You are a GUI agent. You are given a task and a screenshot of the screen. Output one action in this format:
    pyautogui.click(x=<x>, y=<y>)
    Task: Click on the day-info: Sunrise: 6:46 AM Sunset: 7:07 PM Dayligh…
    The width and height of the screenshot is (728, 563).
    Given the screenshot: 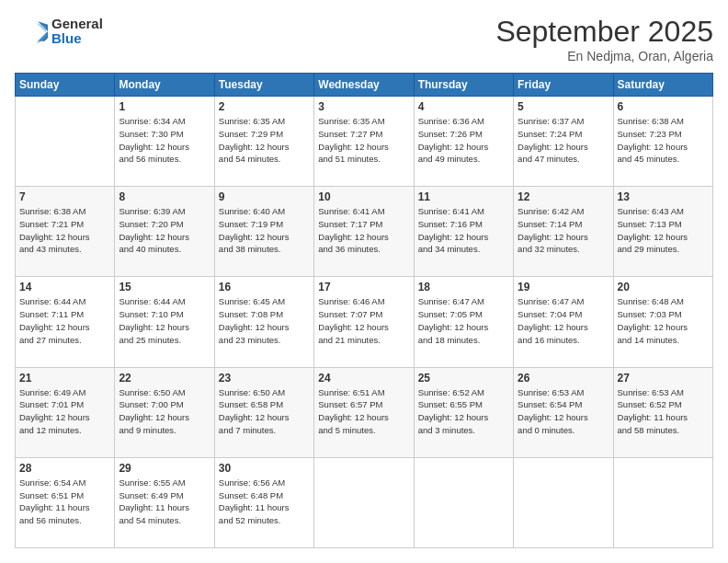 What is the action you would take?
    pyautogui.click(x=364, y=320)
    